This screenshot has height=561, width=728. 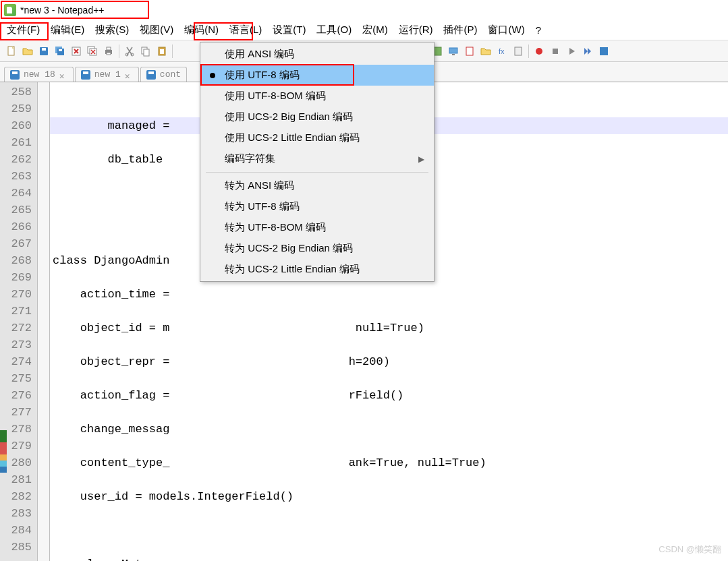 I want to click on line-number: 274, so click(x=16, y=361).